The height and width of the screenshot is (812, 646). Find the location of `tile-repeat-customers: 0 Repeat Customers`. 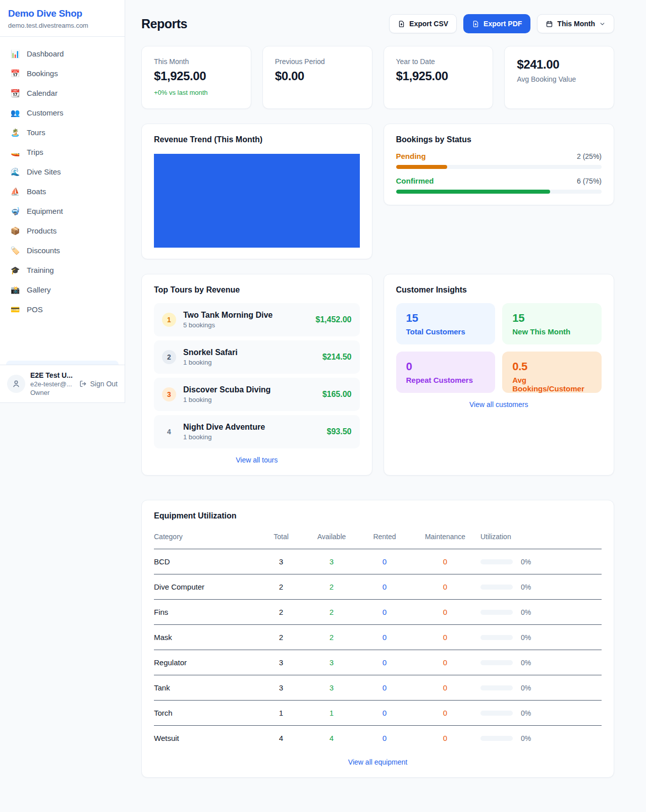

tile-repeat-customers: 0 Repeat Customers is located at coordinates (446, 372).